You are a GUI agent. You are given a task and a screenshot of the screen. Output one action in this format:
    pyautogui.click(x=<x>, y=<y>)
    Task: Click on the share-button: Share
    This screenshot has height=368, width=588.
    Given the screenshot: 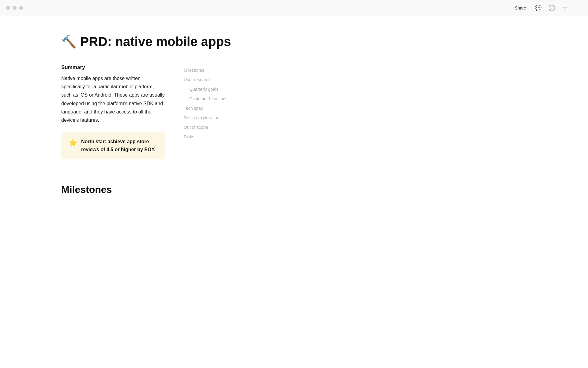 What is the action you would take?
    pyautogui.click(x=521, y=8)
    